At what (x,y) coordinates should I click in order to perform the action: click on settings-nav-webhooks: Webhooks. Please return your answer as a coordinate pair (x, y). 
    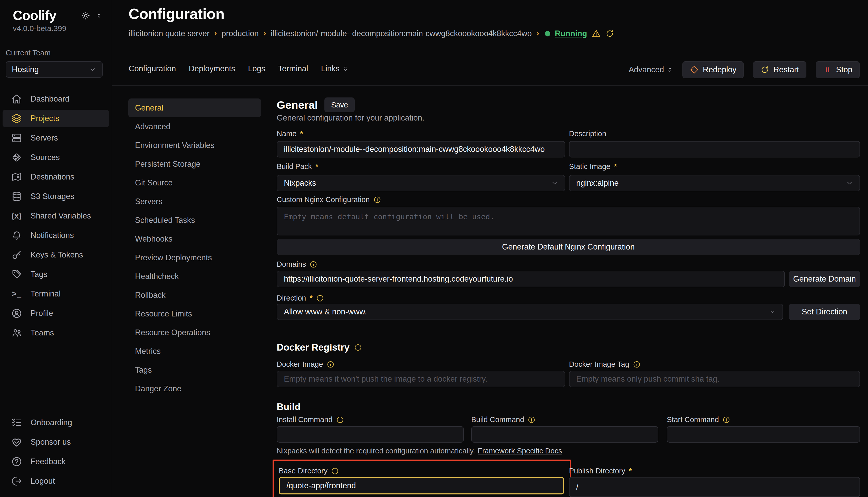
    Looking at the image, I should click on (195, 239).